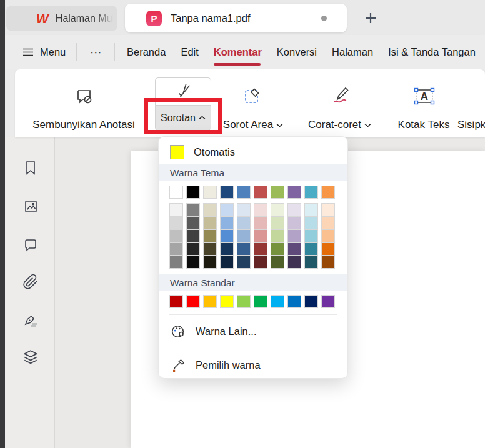 The width and height of the screenshot is (485, 448). Describe the element at coordinates (340, 104) in the screenshot. I see `scribble-button: Corat-coret` at that location.